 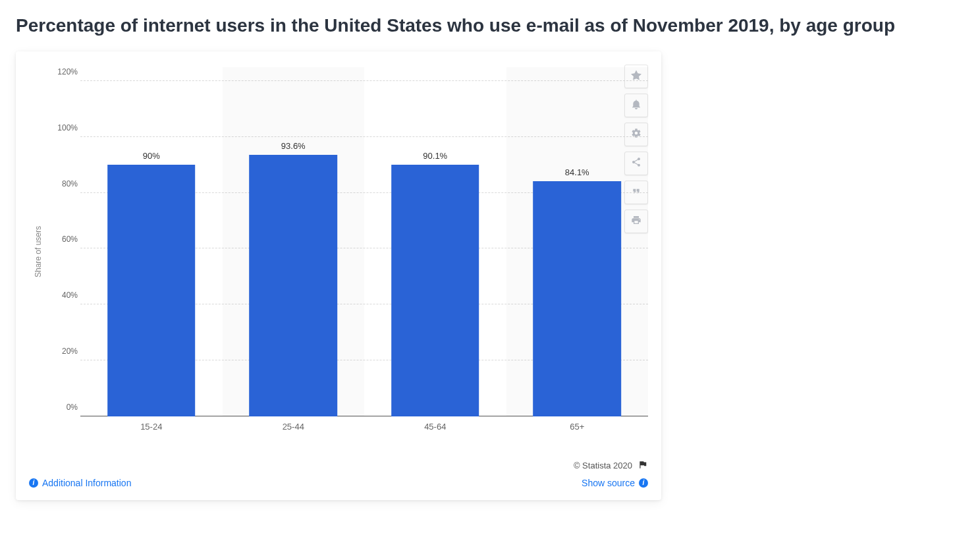 What do you see at coordinates (435, 242) in the screenshot?
I see `bar-slot: 90.1%` at bounding box center [435, 242].